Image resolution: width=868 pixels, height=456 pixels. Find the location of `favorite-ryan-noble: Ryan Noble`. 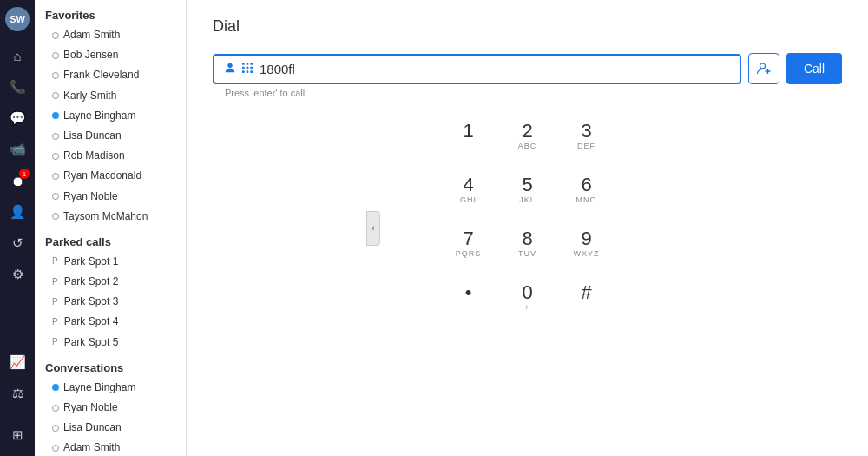

favorite-ryan-noble: Ryan Noble is located at coordinates (110, 196).